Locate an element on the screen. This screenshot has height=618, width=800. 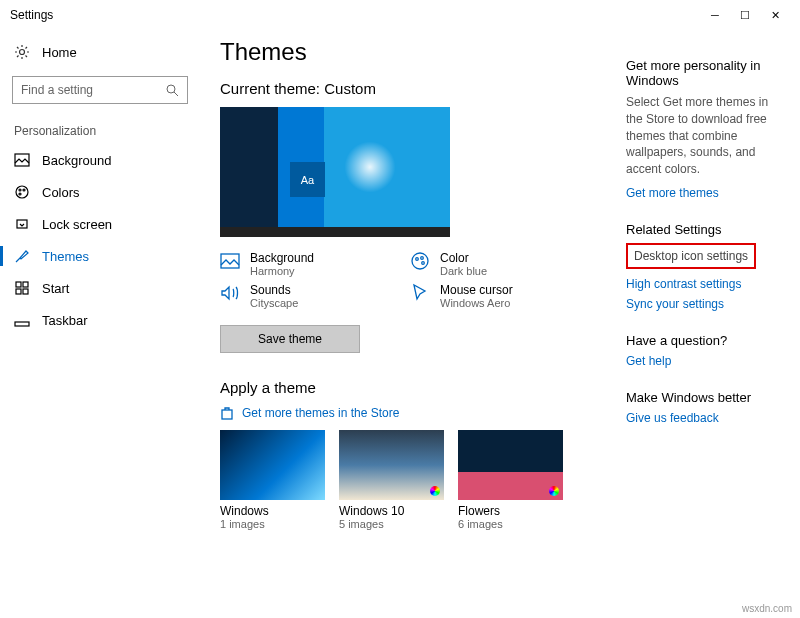
close-button: ✕ is located at coordinates (775, 15).